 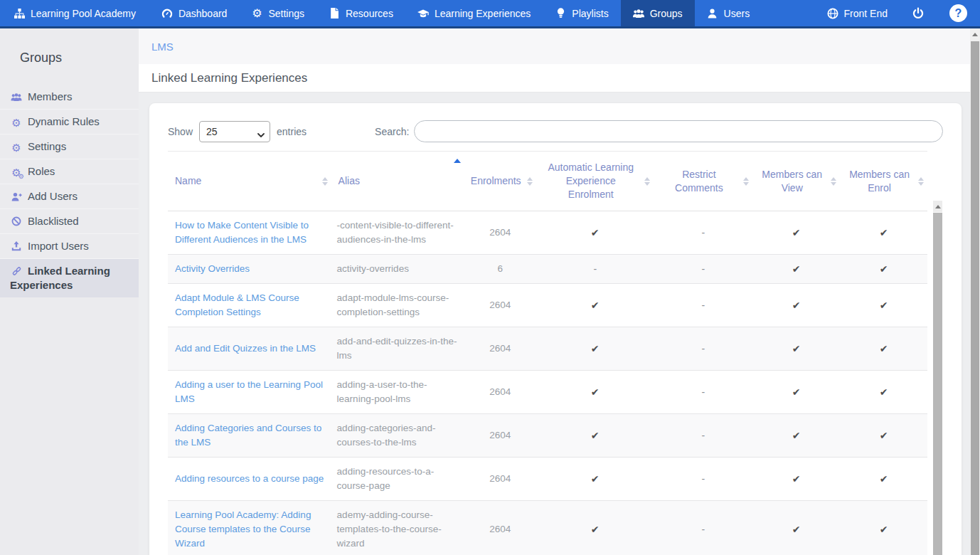 I want to click on sidebar-item-label: Import Users, so click(x=58, y=246).